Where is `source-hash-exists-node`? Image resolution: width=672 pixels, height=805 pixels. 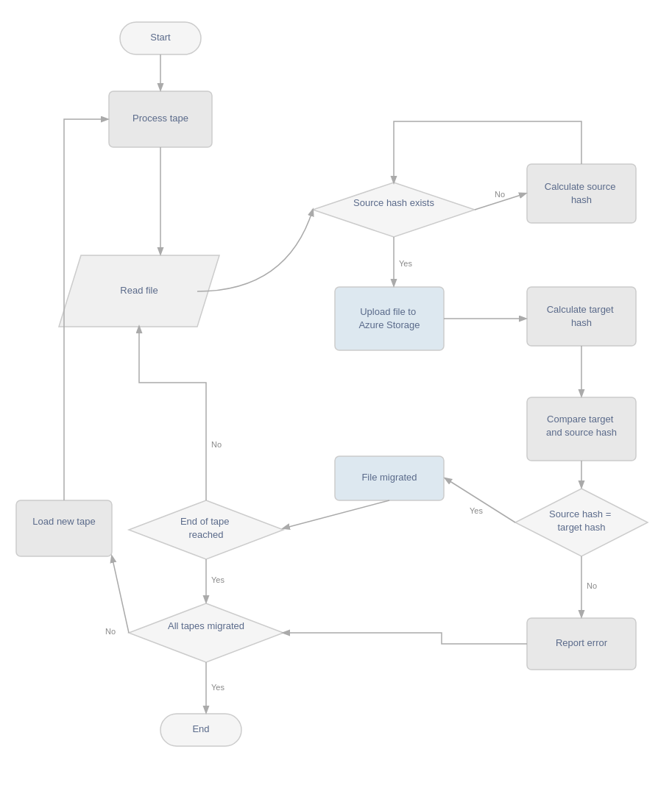 source-hash-exists-node is located at coordinates (394, 210).